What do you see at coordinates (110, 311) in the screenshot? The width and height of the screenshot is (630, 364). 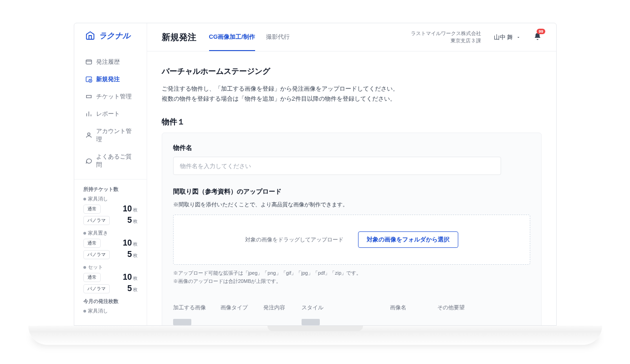 I see `month-group-kagukeshi: 家具消し` at bounding box center [110, 311].